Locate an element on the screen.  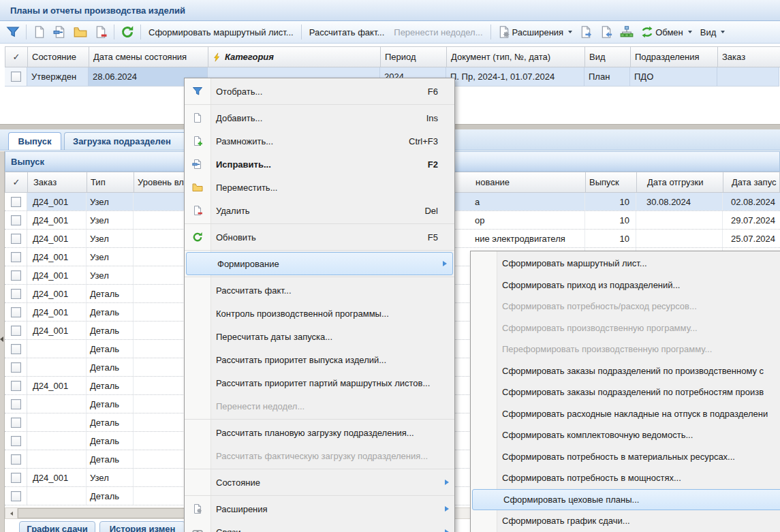
filter-button is located at coordinates (13, 32).